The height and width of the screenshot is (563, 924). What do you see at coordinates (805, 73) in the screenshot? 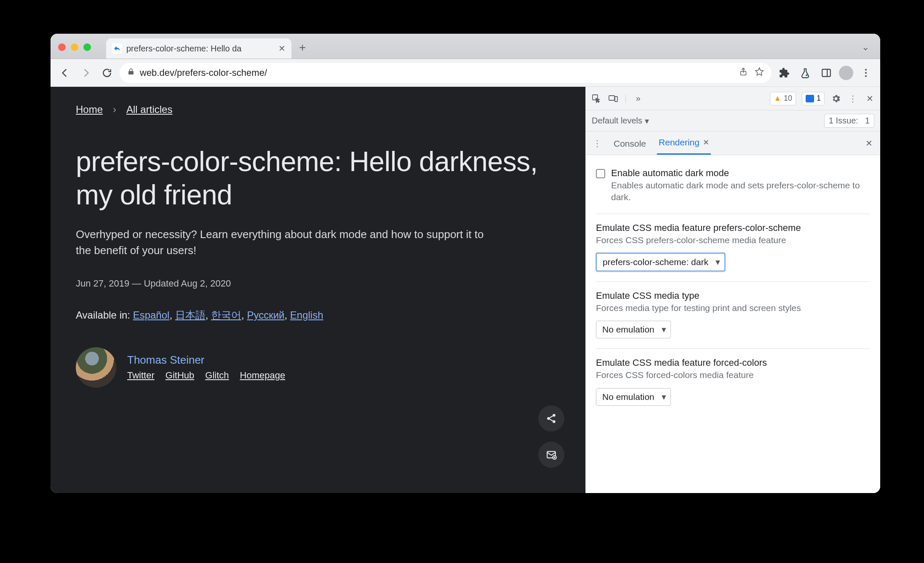
I see `labs-icon` at bounding box center [805, 73].